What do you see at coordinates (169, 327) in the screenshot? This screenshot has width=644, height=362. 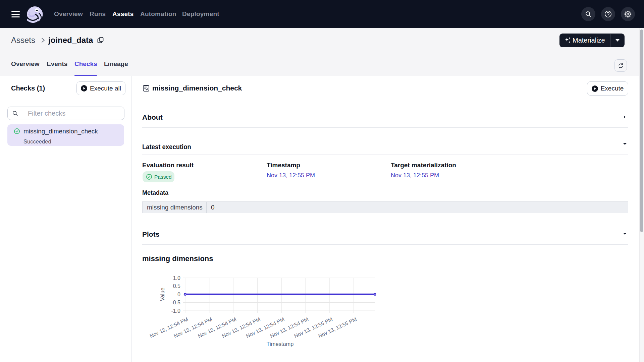 I see `svg-text: Nov 13, 12:54 PM` at bounding box center [169, 327].